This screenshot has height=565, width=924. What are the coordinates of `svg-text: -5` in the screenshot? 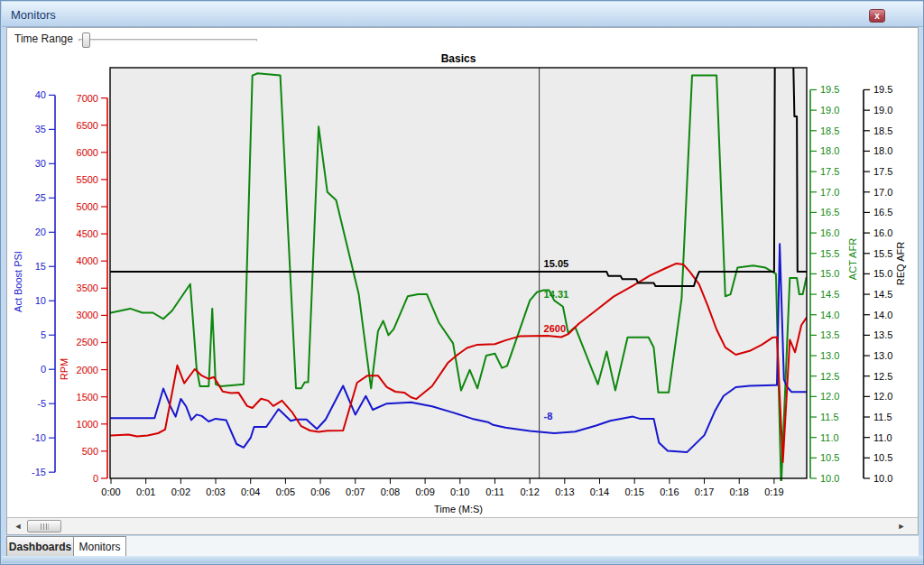 It's located at (42, 403).